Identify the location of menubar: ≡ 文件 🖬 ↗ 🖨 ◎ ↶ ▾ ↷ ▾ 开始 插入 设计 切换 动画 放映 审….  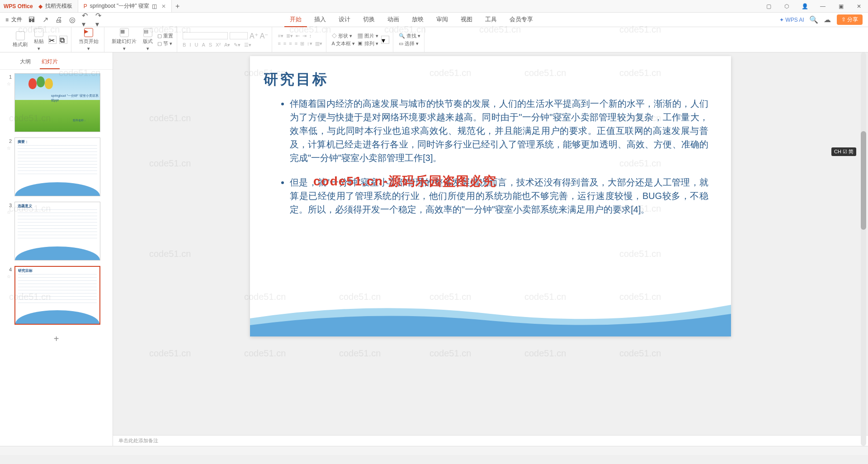
(434, 20).